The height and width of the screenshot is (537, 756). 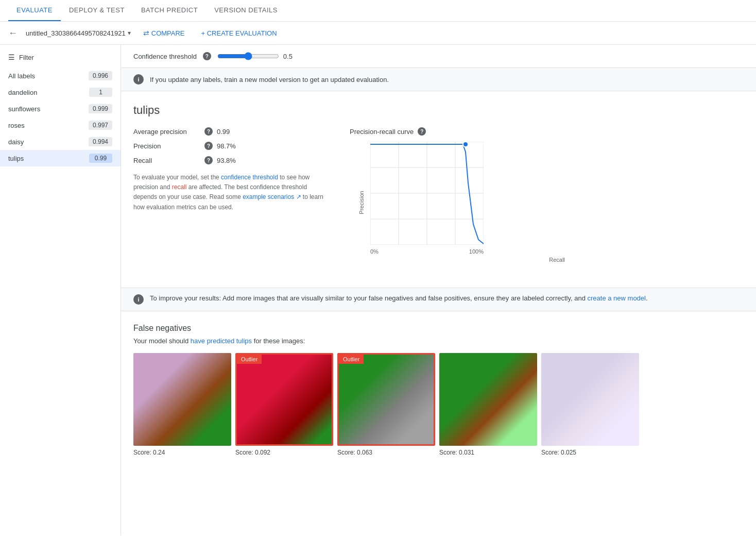 I want to click on improve-banner-text: To improve your results: Add more images…, so click(x=399, y=298).